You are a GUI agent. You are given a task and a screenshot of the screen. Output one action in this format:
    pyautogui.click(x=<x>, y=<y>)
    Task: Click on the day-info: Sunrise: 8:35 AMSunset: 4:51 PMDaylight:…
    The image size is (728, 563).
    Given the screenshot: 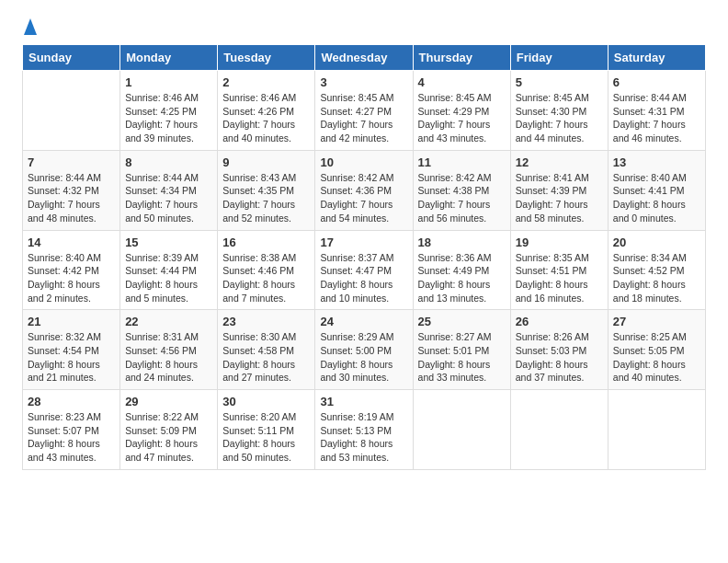 What is the action you would take?
    pyautogui.click(x=559, y=278)
    